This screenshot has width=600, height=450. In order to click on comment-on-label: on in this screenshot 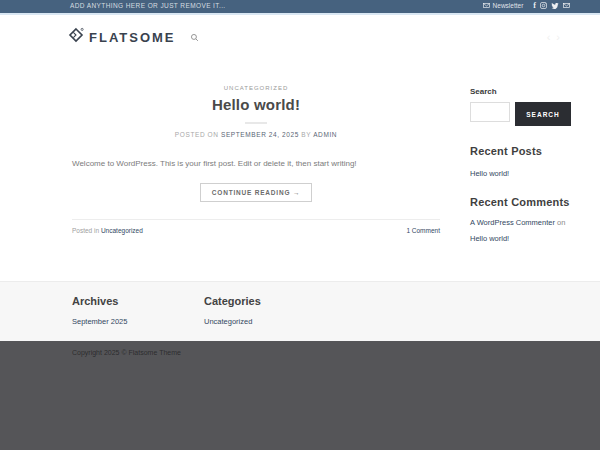, I will do `click(561, 222)`.